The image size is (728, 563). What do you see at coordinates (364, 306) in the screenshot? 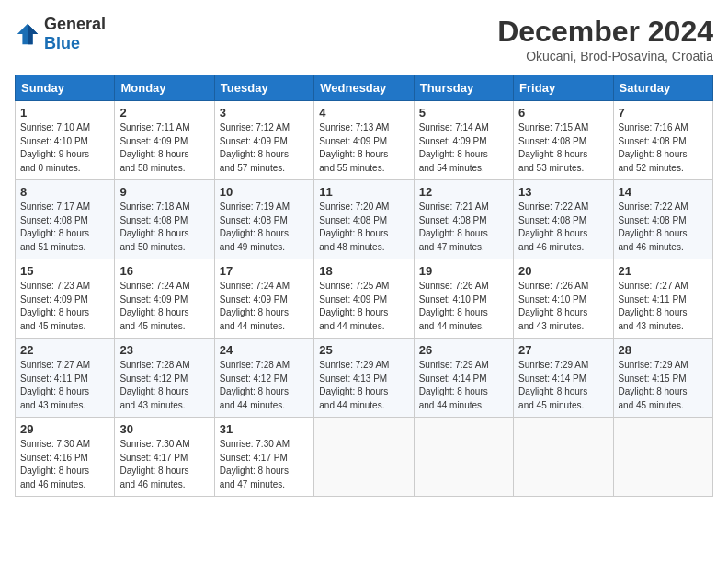
I see `day-info: Sunrise: 7:25 AMSunset: 4:09 PMDaylight:…` at bounding box center [364, 306].